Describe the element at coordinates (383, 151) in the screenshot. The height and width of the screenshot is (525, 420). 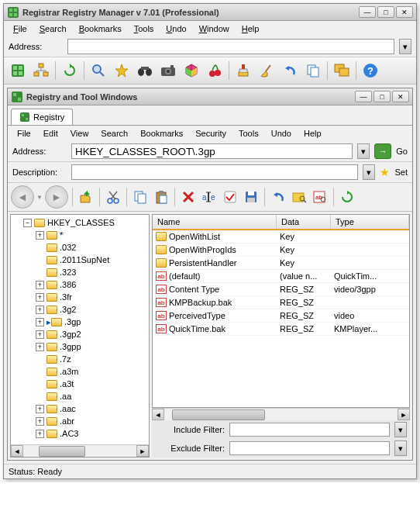
I see `go-button: →` at that location.